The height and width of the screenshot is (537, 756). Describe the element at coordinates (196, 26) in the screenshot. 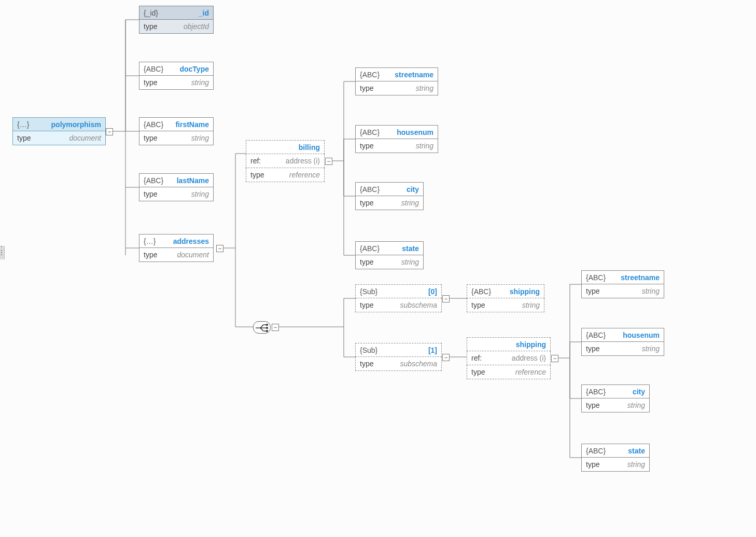

I see `field-type: objectId` at that location.